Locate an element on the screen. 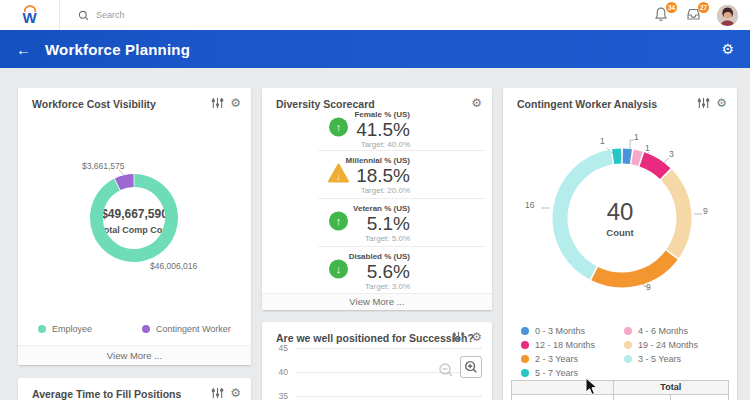 The width and height of the screenshot is (750, 400). legend-label: 0 - 3 Months is located at coordinates (560, 331).